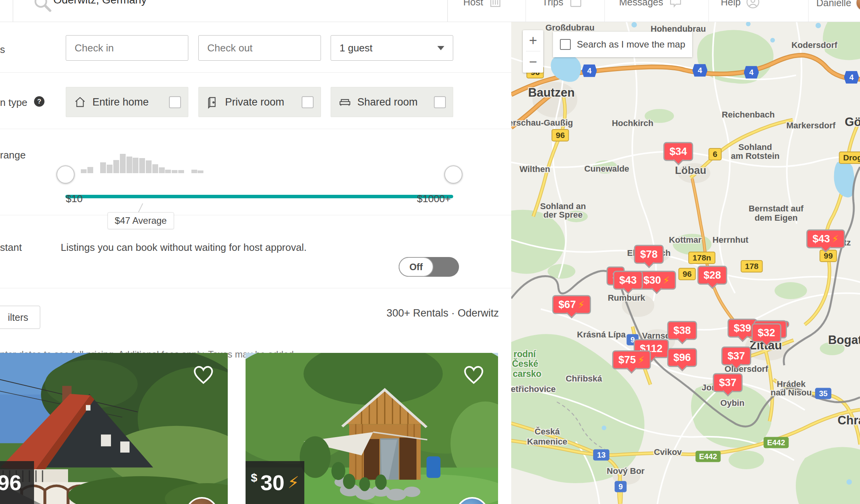 This screenshot has height=504, width=860. What do you see at coordinates (641, 4) in the screenshot?
I see `nav-messages-label: Messages` at bounding box center [641, 4].